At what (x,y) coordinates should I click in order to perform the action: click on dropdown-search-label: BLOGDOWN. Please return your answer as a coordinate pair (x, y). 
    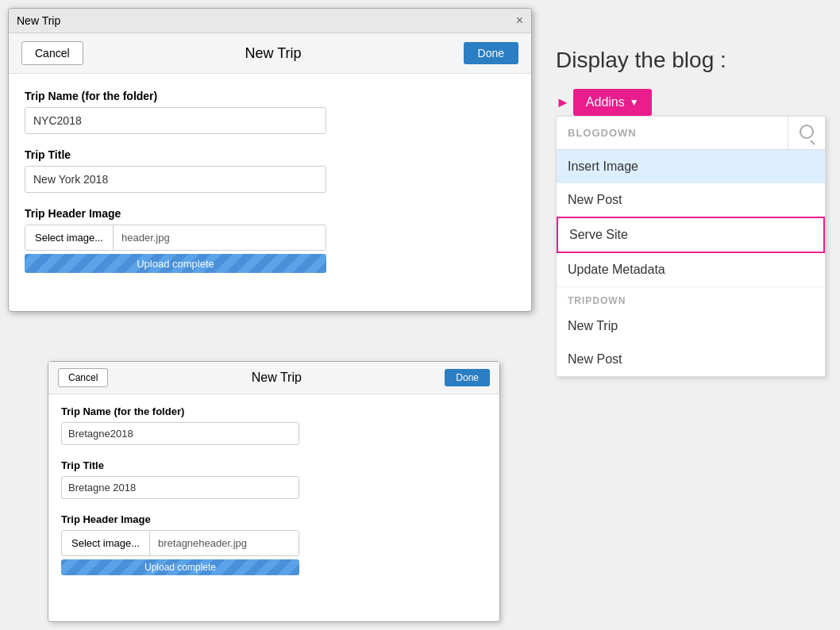
    Looking at the image, I should click on (672, 133).